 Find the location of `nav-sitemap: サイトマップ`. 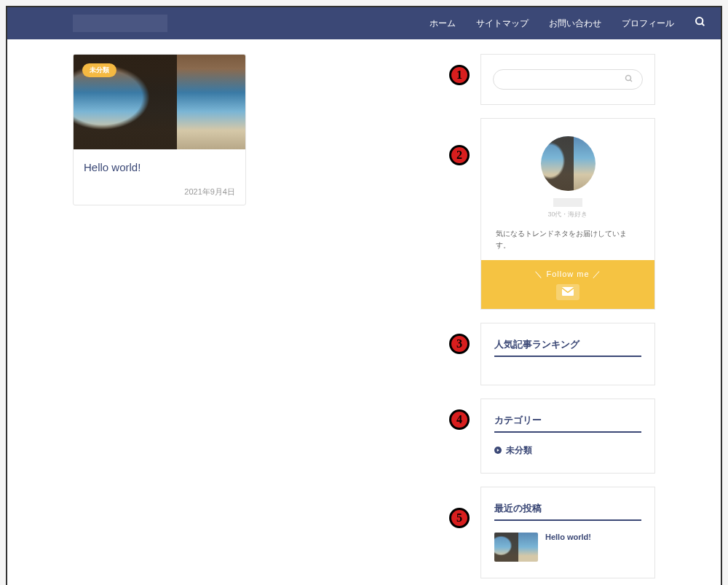

nav-sitemap: サイトマップ is located at coordinates (502, 23).